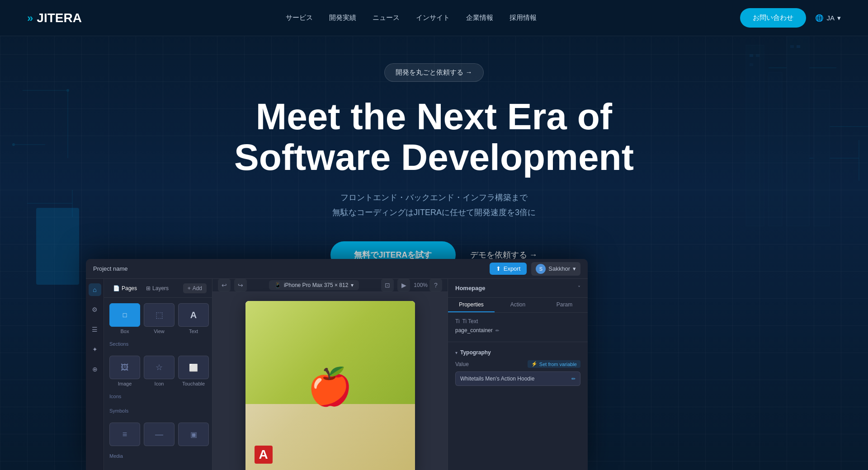  What do you see at coordinates (125, 434) in the screenshot?
I see `component-list: ≡` at bounding box center [125, 434].